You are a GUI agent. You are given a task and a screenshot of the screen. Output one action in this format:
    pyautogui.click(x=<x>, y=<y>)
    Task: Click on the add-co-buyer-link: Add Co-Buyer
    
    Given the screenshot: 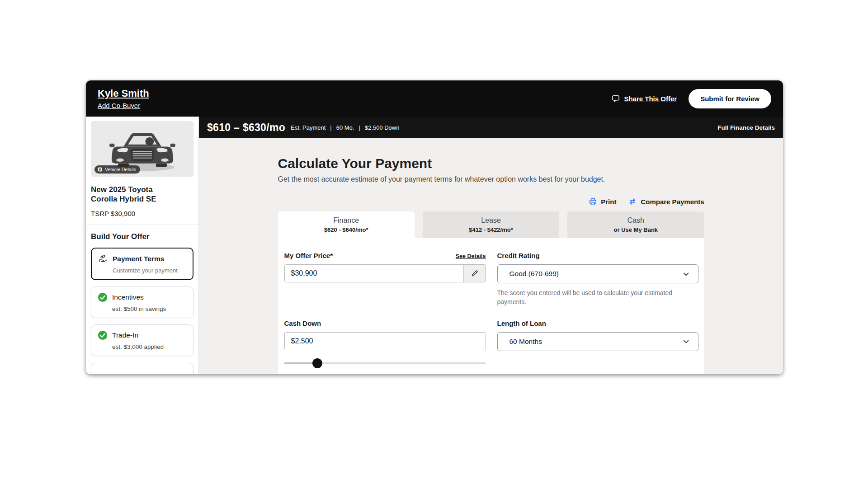 What is the action you would take?
    pyautogui.click(x=123, y=106)
    